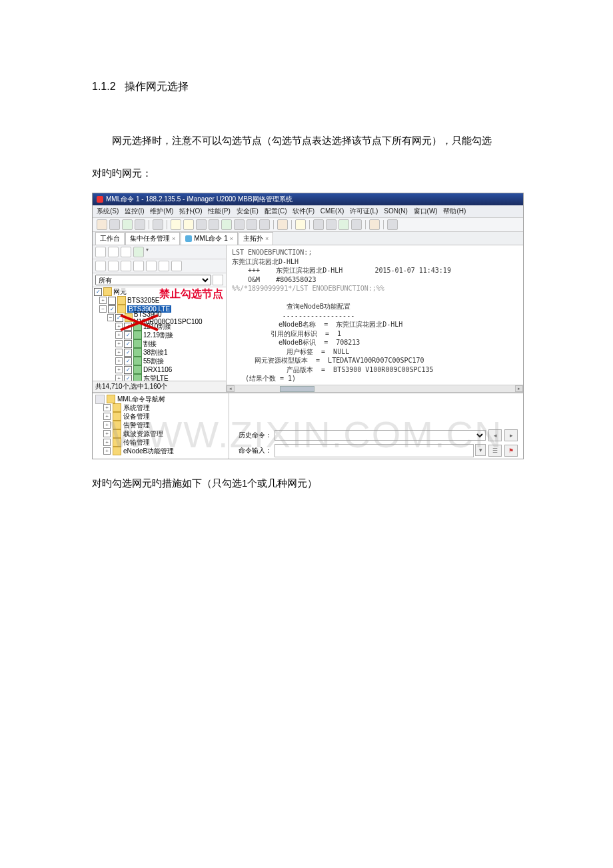 This screenshot has width=613, height=868. Describe the element at coordinates (276, 211) in the screenshot. I see `menu-config: 配置(C)` at that location.